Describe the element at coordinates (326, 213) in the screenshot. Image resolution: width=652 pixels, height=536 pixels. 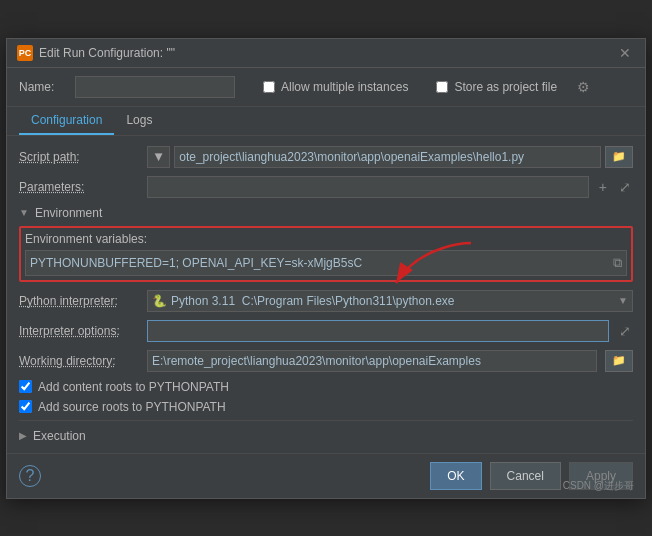
I see `environment-section-header: ▼ Environment` at that location.